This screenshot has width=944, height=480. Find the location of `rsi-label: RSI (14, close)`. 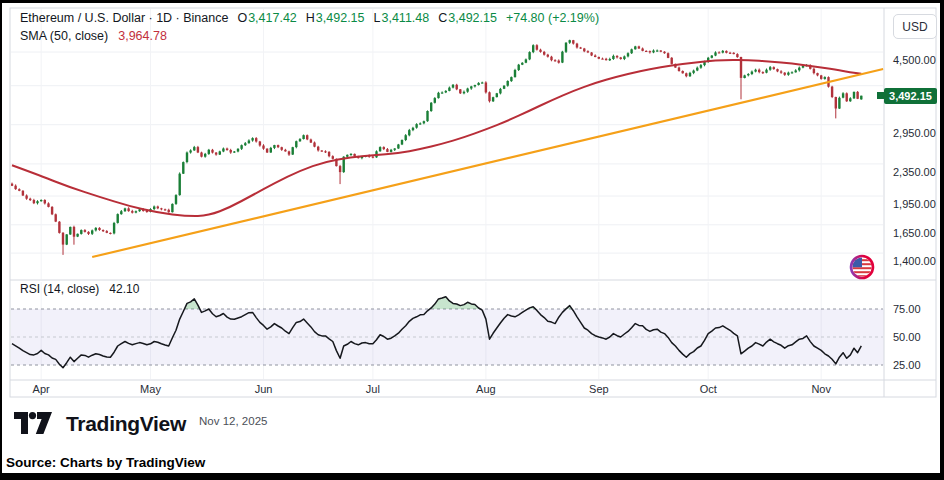

rsi-label: RSI (14, close) is located at coordinates (60, 289).